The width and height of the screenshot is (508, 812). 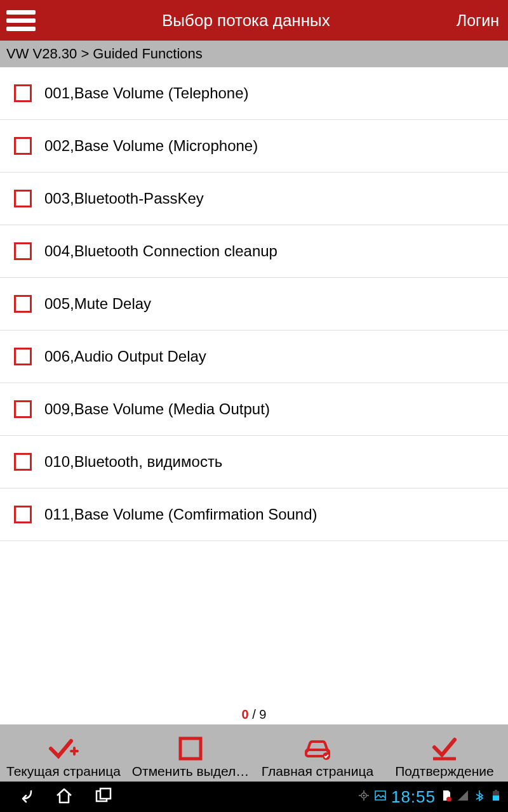 What do you see at coordinates (444, 753) in the screenshot?
I see `confirm-button: Подтверждение` at bounding box center [444, 753].